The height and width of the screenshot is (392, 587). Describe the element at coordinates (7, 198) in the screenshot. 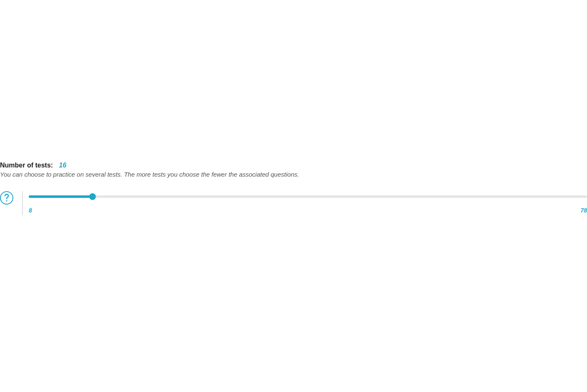

I see `help-icon-wrapper` at that location.